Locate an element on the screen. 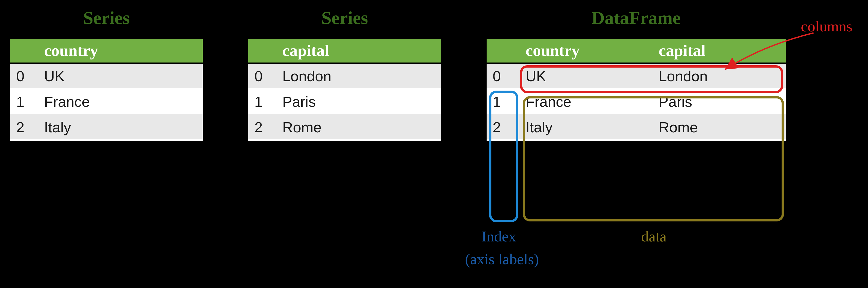 The image size is (868, 288). dataframe-header-0: country is located at coordinates (586, 51).